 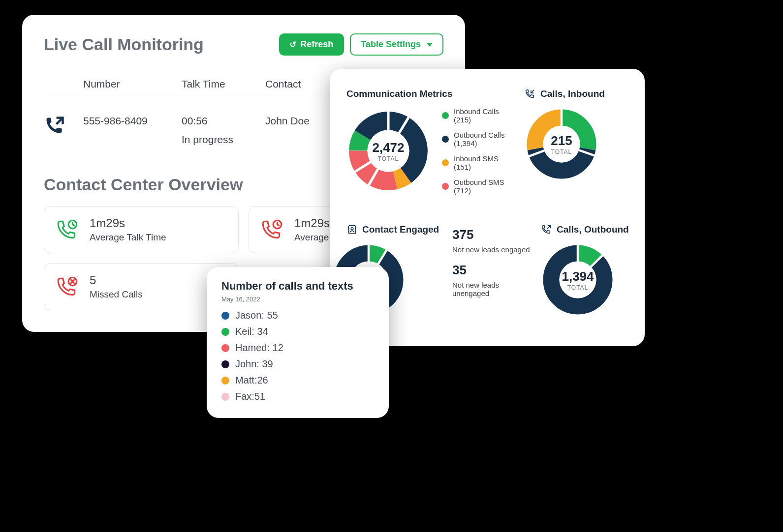 I want to click on stat-value: 1m29s, so click(x=128, y=223).